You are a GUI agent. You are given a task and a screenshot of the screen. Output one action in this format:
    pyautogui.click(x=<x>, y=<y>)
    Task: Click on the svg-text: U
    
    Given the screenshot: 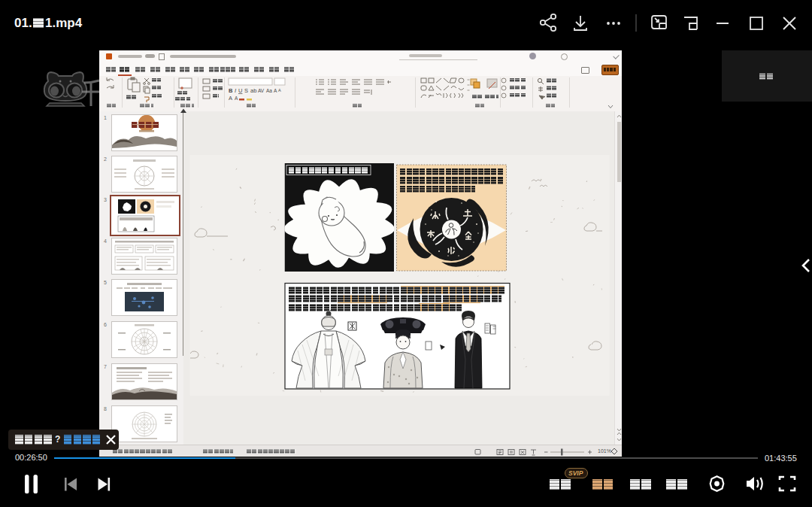 What is the action you would take?
    pyautogui.click(x=241, y=90)
    